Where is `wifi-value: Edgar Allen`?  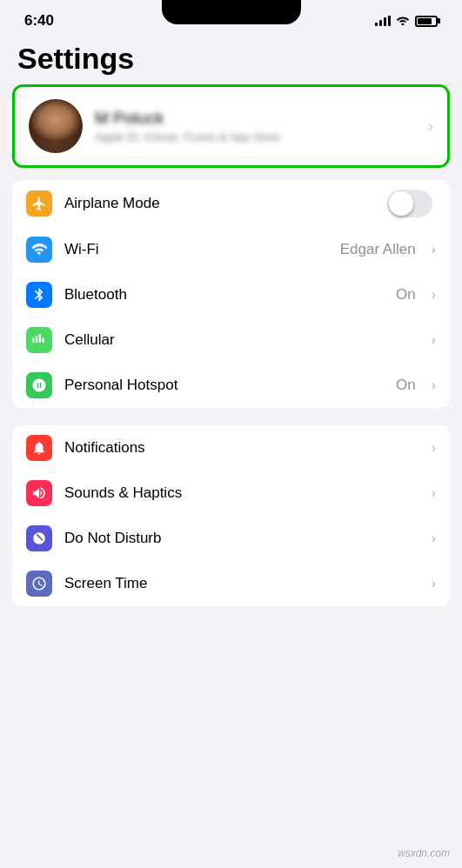 wifi-value: Edgar Allen is located at coordinates (378, 250).